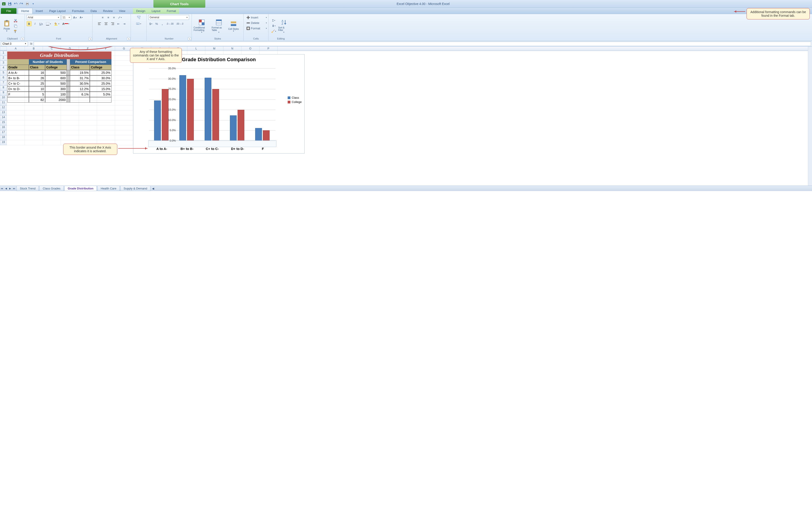 The height and width of the screenshot is (523, 812). Describe the element at coordinates (10, 4) in the screenshot. I see `save-icon` at that location.